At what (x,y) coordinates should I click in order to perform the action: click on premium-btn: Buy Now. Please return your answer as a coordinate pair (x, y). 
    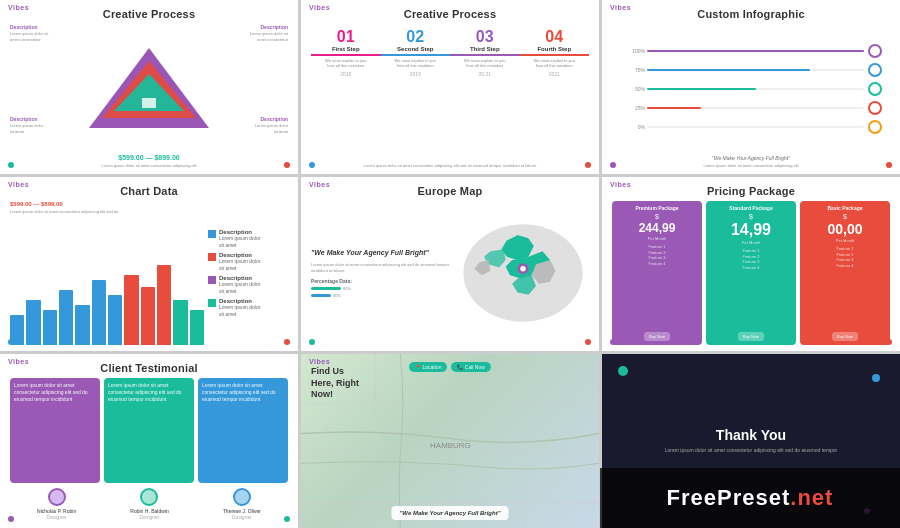
    Looking at the image, I should click on (657, 336).